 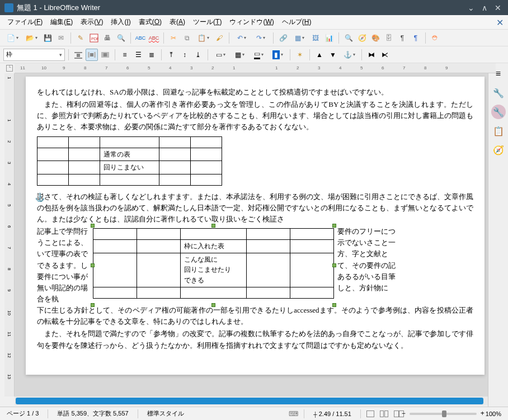 I want to click on area-fill-button: ▮▾, so click(x=277, y=55).